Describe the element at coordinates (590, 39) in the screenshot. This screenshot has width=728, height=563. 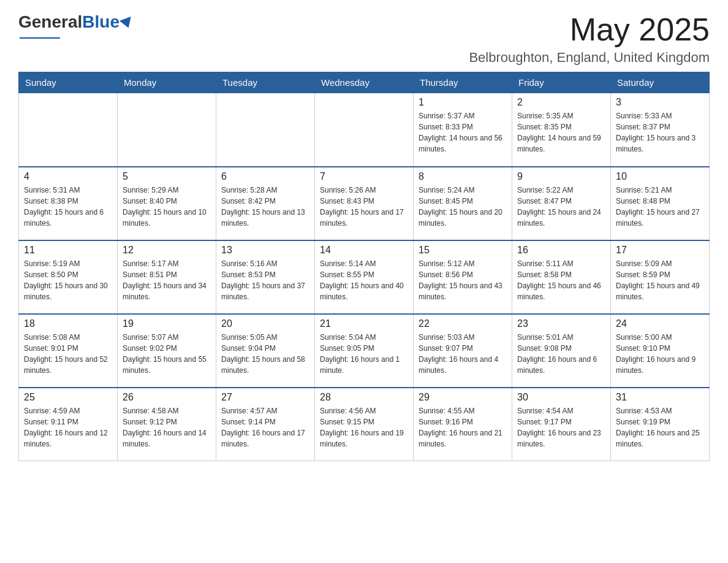
I see `title-area: May 2025 Belbroughton, England, United K…` at that location.